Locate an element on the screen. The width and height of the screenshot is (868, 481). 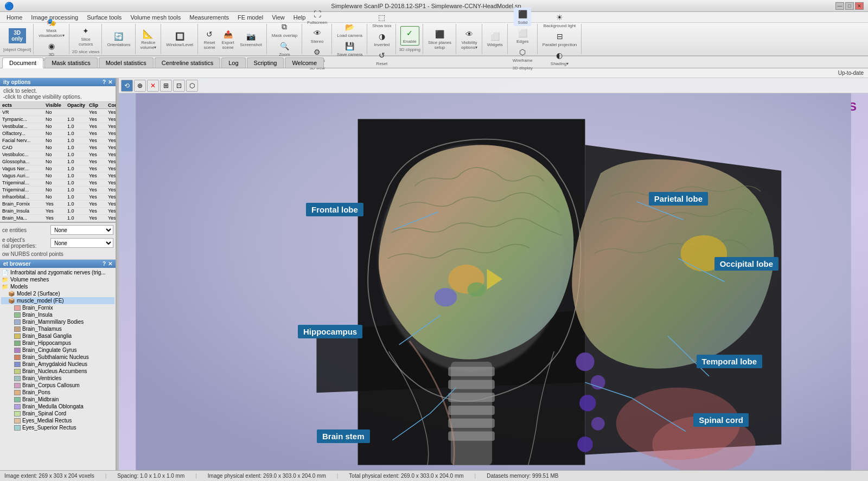
tree-item: 📄Infraorbital and zygomatic nerves (trig… is located at coordinates (58, 272).